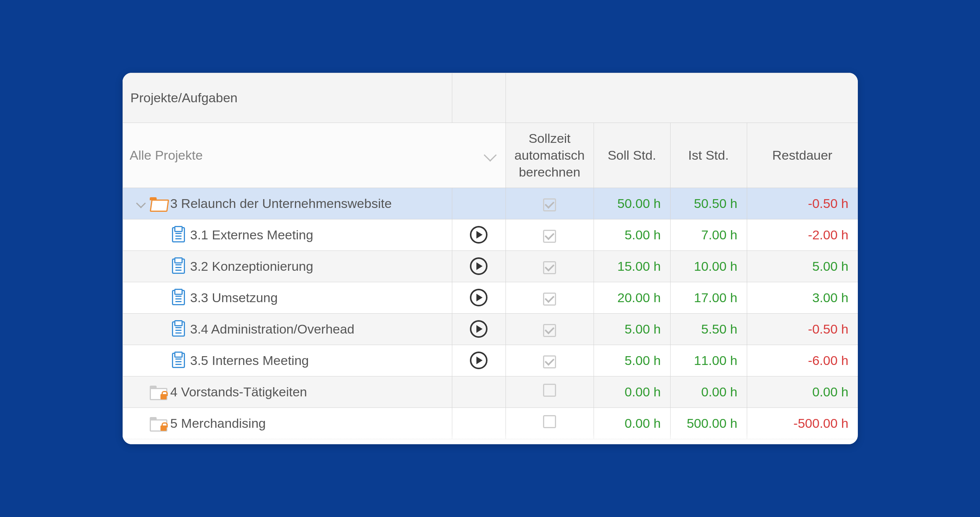  I want to click on table-row: 3.2 Konzeptionierung15.00 h10.00 h5.00 h, so click(490, 266).